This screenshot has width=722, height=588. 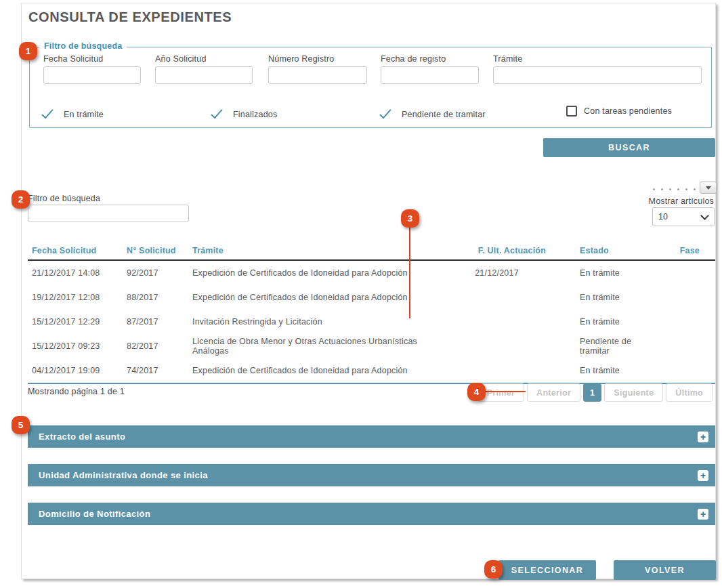 I want to click on field-label: Trámite, so click(x=597, y=59).